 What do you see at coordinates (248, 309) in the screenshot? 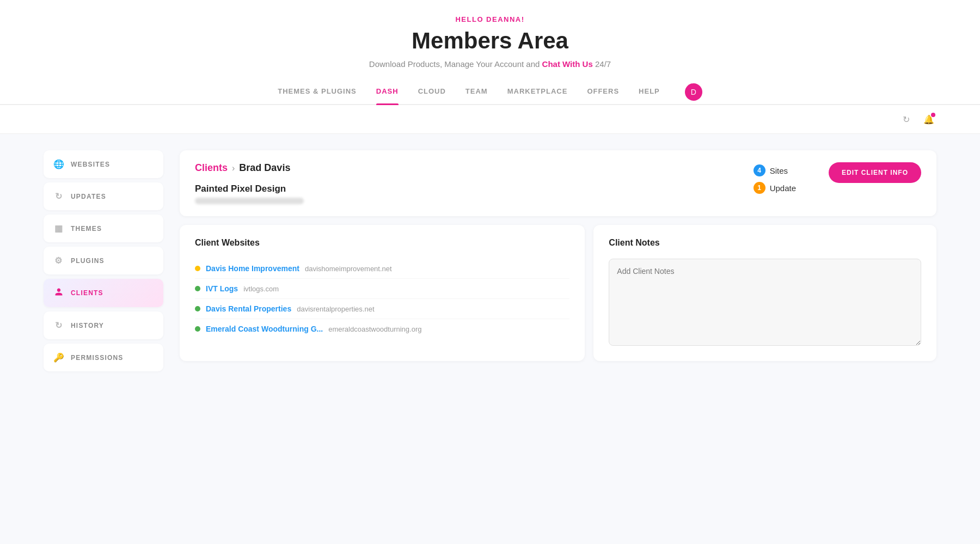
I see `website-name-3: Davis Rental Properties` at bounding box center [248, 309].